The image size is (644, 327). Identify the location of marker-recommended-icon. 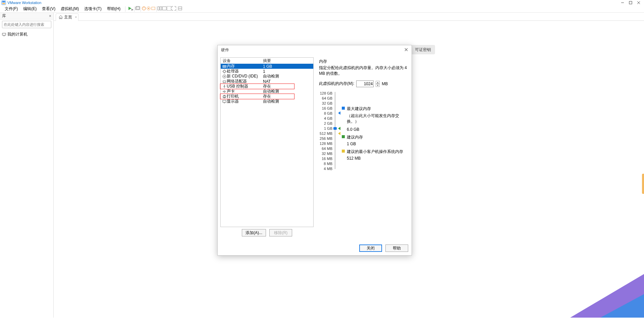
(339, 128).